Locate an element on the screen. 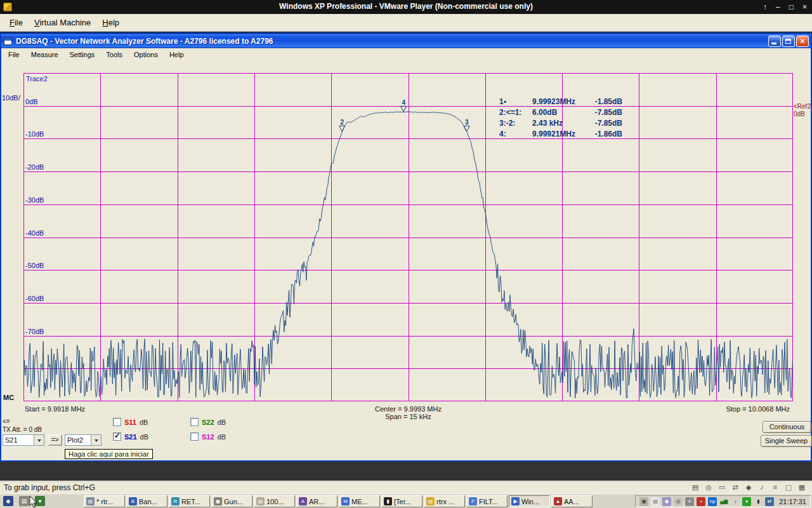 The height and width of the screenshot is (508, 812). network-tray-icon: ⇄ is located at coordinates (769, 502).